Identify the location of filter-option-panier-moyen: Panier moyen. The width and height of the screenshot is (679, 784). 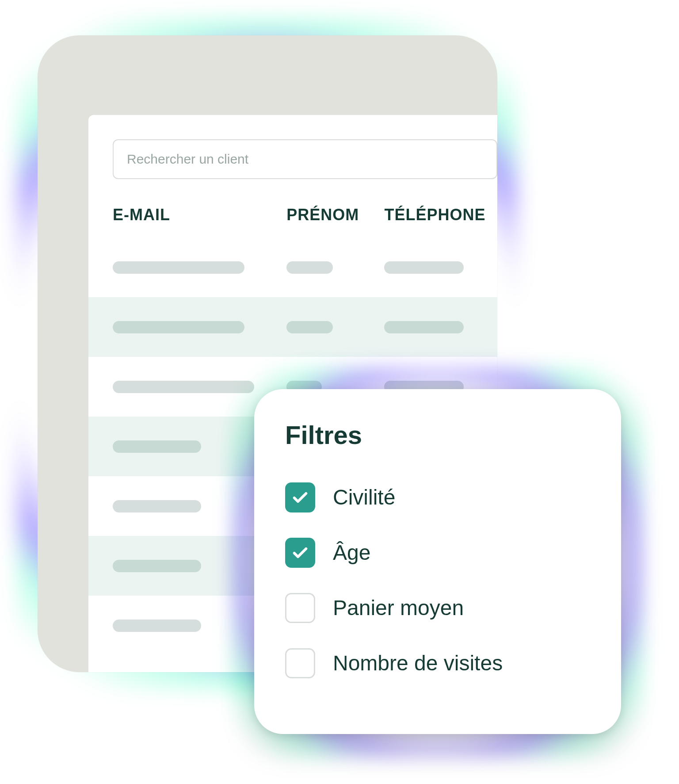
(438, 608).